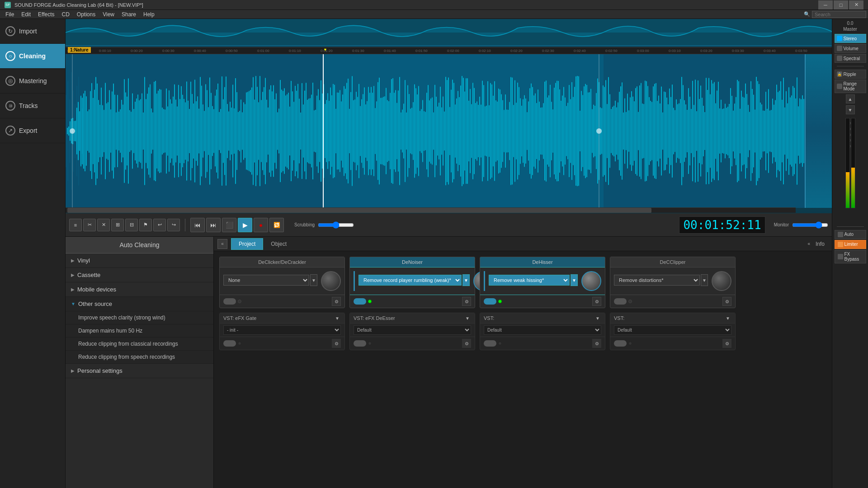 Image resolution: width=868 pixels, height=488 pixels. I want to click on vst-deesser-toggle, so click(360, 343).